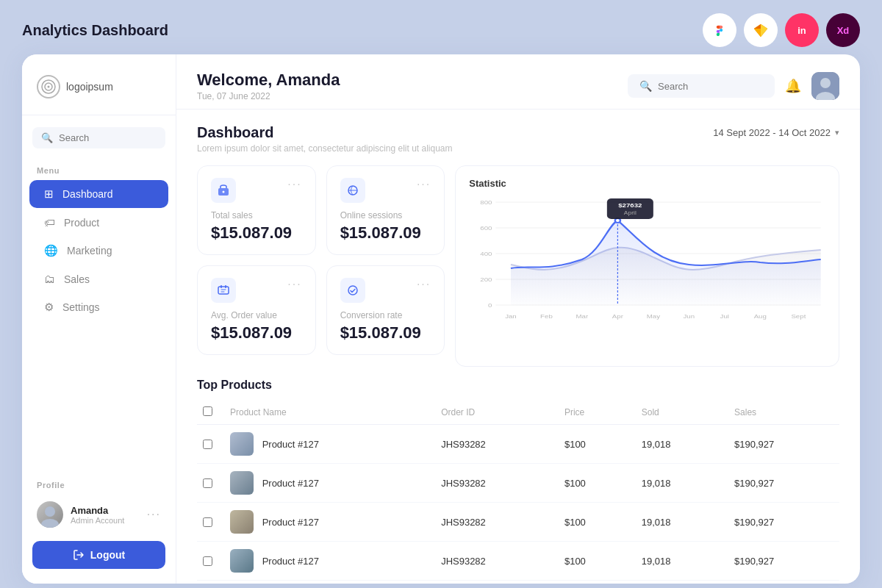 This screenshot has width=882, height=588. I want to click on profile-role: Admin Account, so click(105, 520).